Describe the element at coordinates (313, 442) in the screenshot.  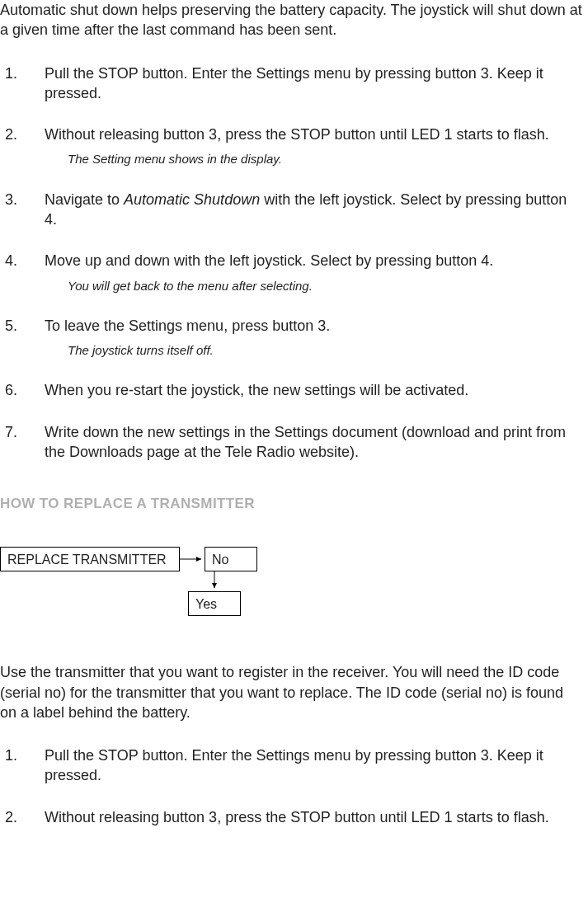
I see `step-body: Write down the new settings in the Setti…` at that location.